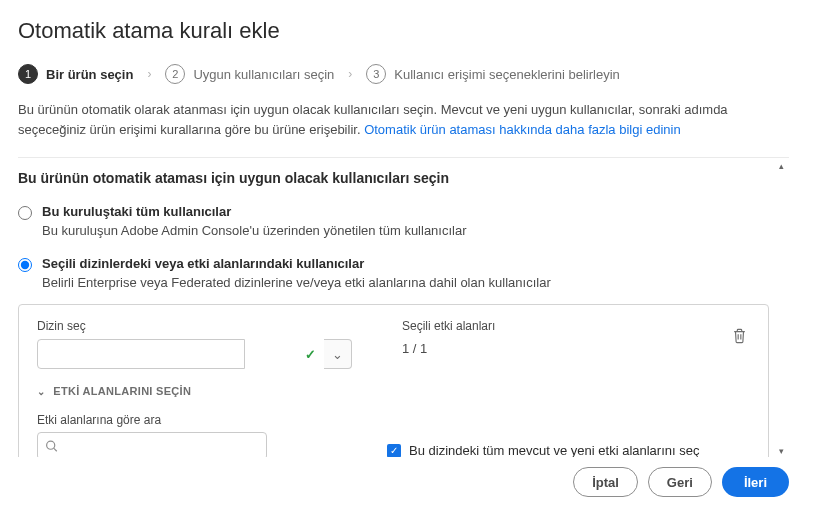 The height and width of the screenshot is (511, 813). Describe the element at coordinates (739, 336) in the screenshot. I see `delete-button` at that location.